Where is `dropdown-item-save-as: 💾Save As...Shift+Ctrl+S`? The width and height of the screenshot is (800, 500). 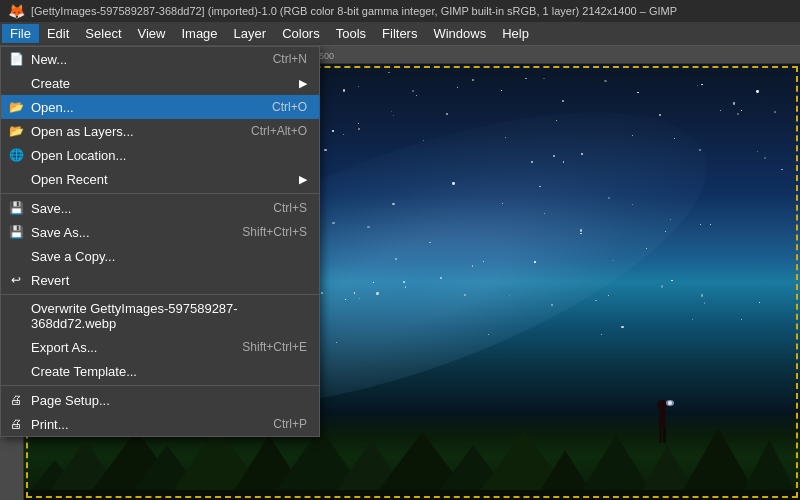
dropdown-item-save-as: 💾Save As...Shift+Ctrl+S is located at coordinates (160, 232).